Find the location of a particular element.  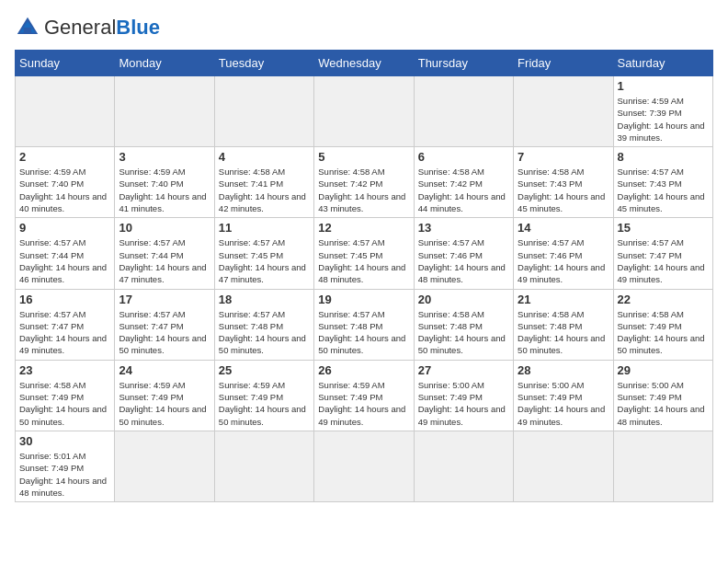

day-info: Sunrise: 4:57 AM Sunset: 7:45 PM Dayligh… is located at coordinates (265, 261).